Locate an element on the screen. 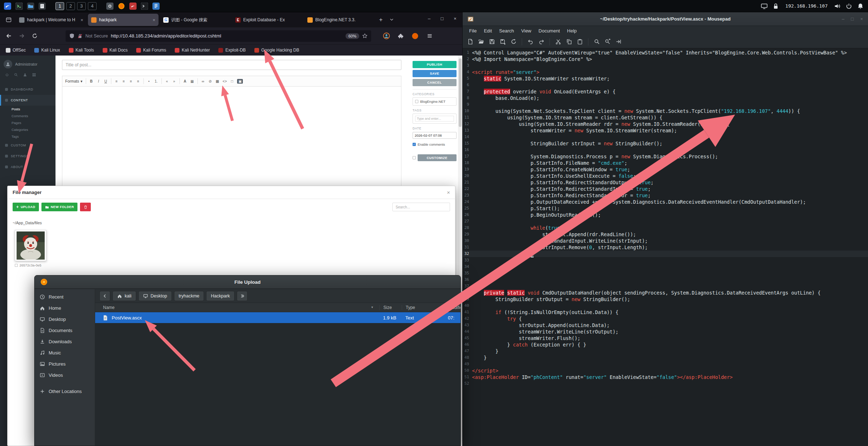  tab-close-icon: × is located at coordinates (82, 20).